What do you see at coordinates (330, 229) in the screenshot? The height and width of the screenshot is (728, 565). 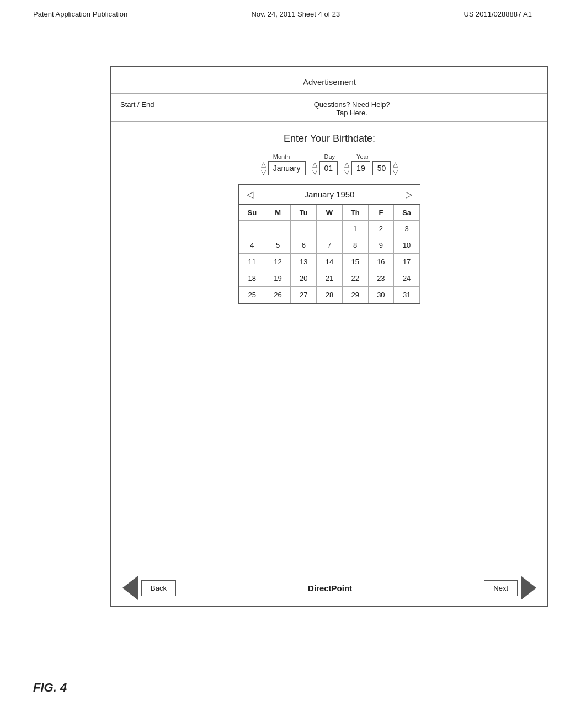 I see `calendar-week-row: 123` at bounding box center [330, 229].